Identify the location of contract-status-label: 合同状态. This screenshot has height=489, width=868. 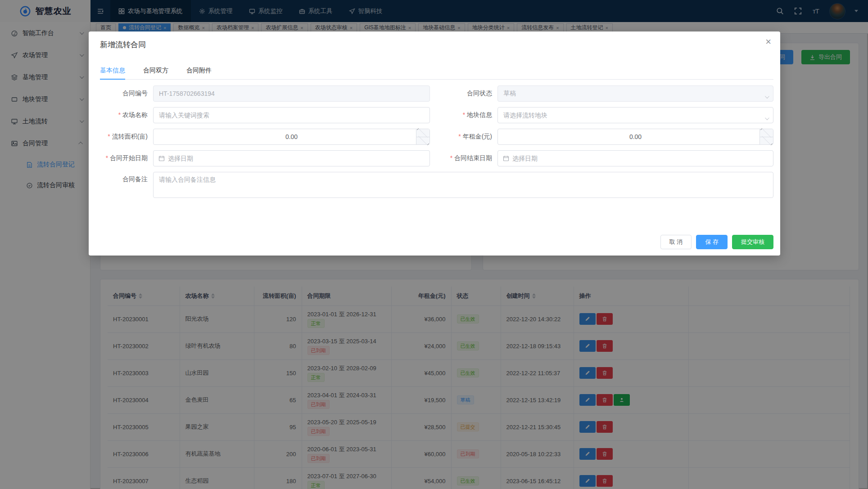
(464, 94).